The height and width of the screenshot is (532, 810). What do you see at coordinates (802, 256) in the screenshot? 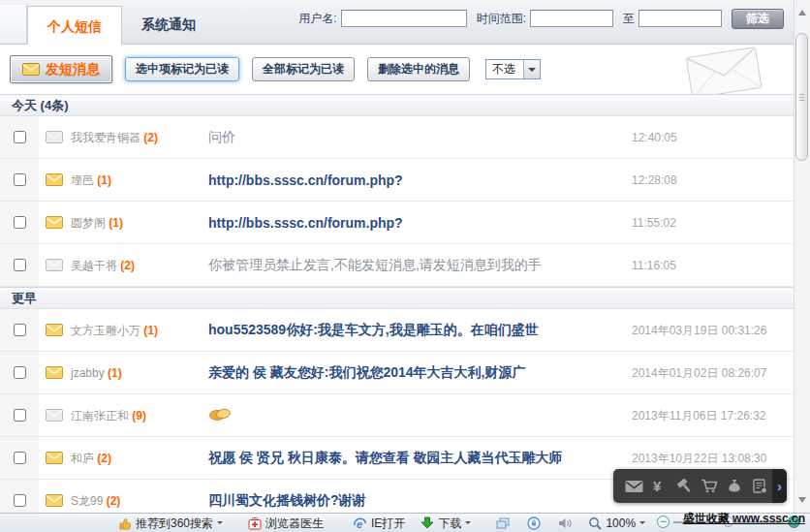
I see `vertical-scrollbar` at bounding box center [802, 256].